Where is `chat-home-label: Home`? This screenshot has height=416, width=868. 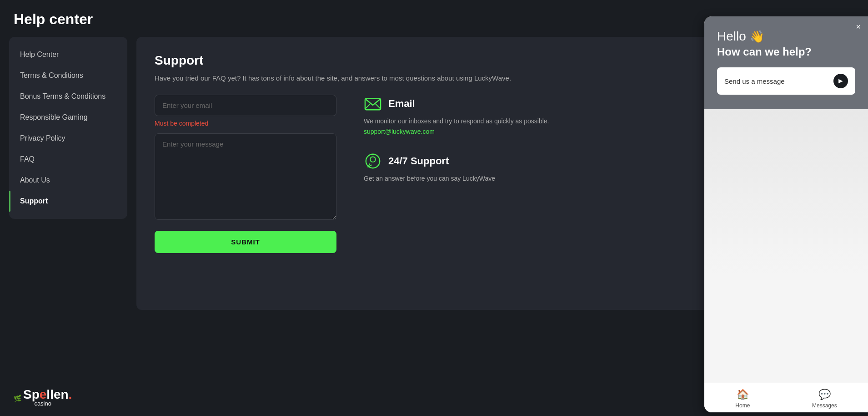 chat-home-label: Home is located at coordinates (743, 406).